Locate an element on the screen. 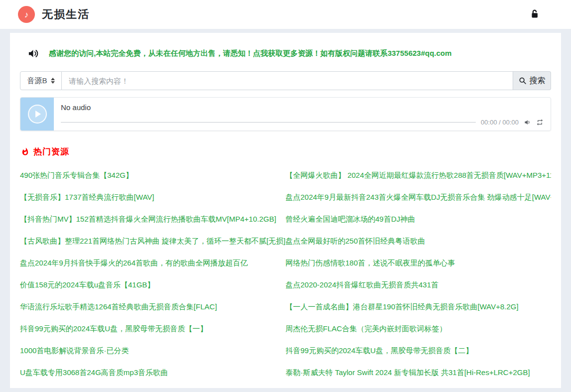 This screenshot has width=571, height=392. list-item: 【无损音乐】1737首经典流行歌曲[WAV] is located at coordinates (153, 197).